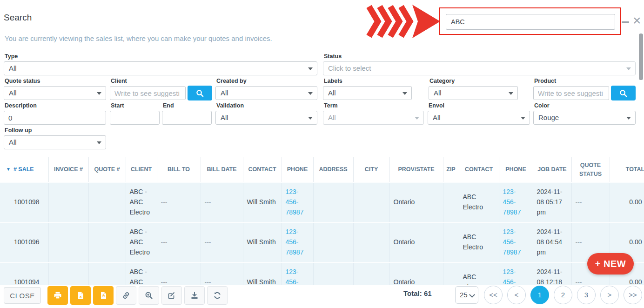 The image size is (644, 308). What do you see at coordinates (624, 93) in the screenshot?
I see `product-search-button` at bounding box center [624, 93].